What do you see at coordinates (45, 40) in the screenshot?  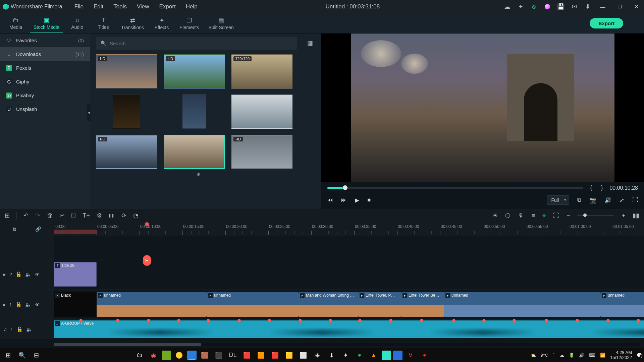 I see `sidebar-item-favorites: ♡Favorites(0)` at bounding box center [45, 40].